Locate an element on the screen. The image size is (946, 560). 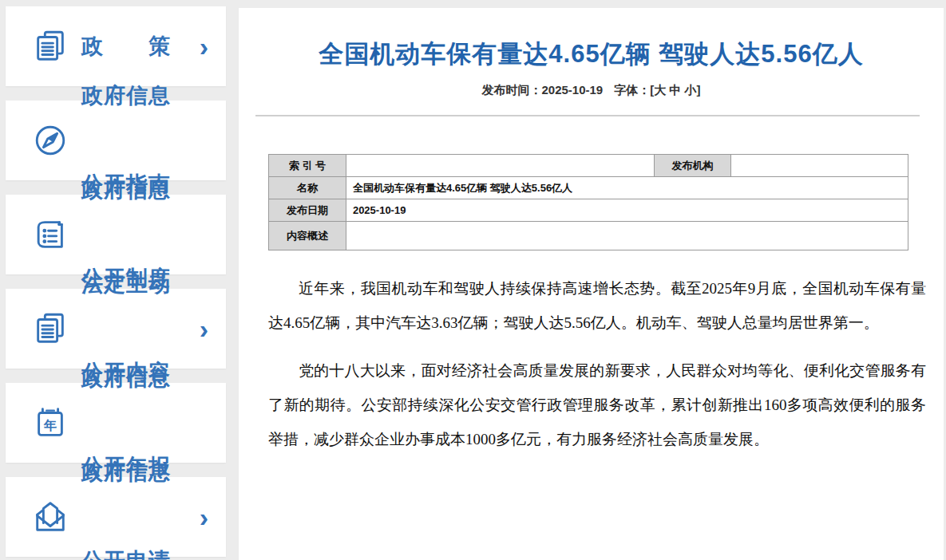
publish-time-label: 发布时间： is located at coordinates (511, 89).